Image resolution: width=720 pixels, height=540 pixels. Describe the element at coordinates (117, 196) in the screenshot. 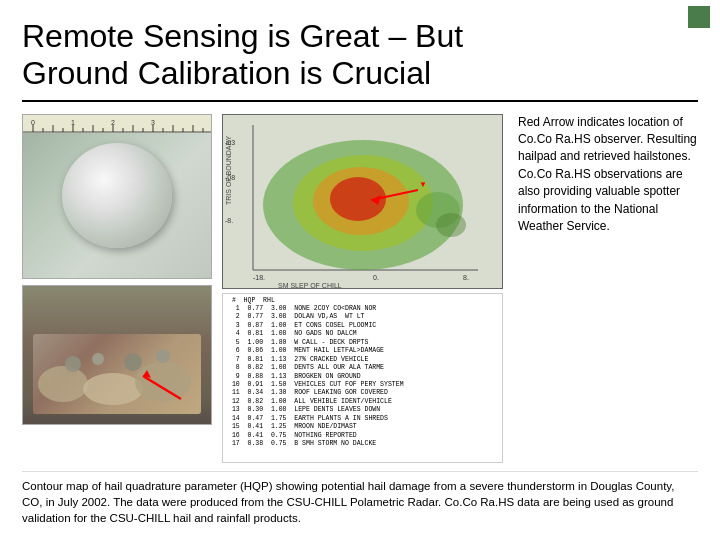

I see `hailstone-ball` at that location.